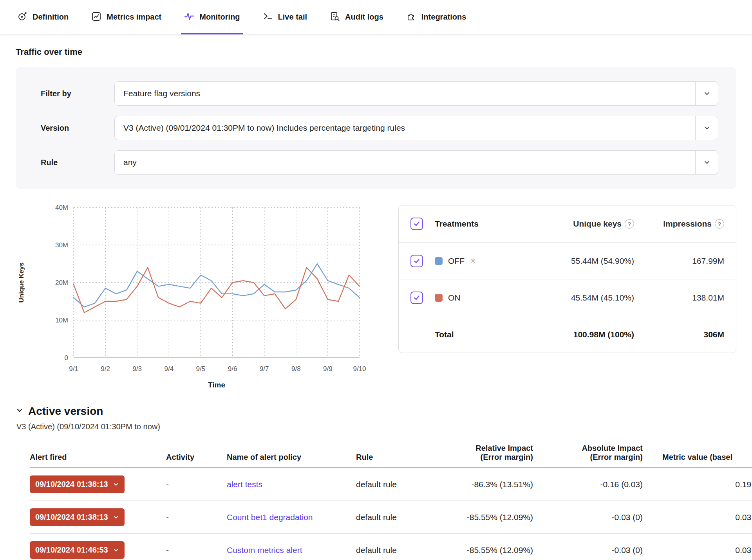 The width and height of the screenshot is (752, 560). I want to click on tab-metrics-impact: Metrics impact, so click(126, 17).